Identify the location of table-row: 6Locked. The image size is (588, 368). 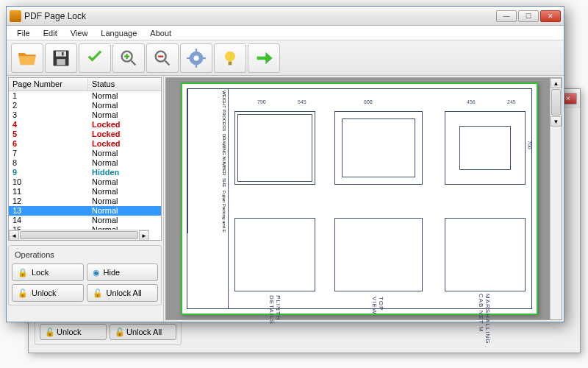
(85, 144).